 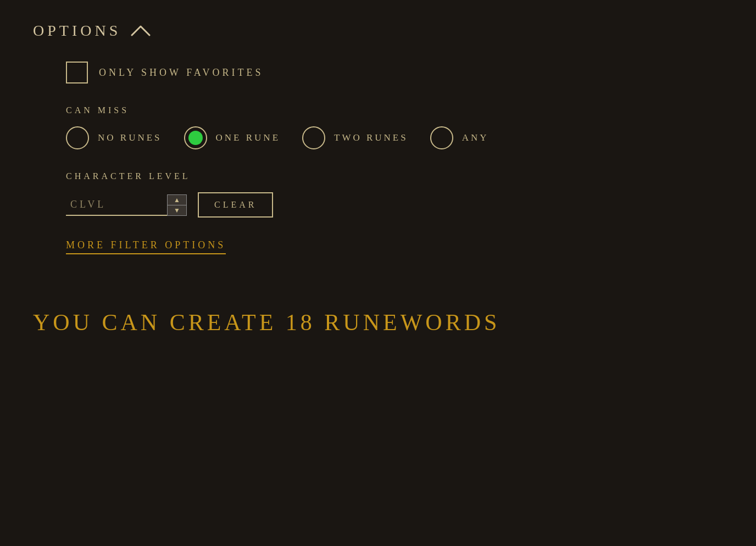 I want to click on radio-label-no-runes: NO RUNES, so click(x=130, y=138).